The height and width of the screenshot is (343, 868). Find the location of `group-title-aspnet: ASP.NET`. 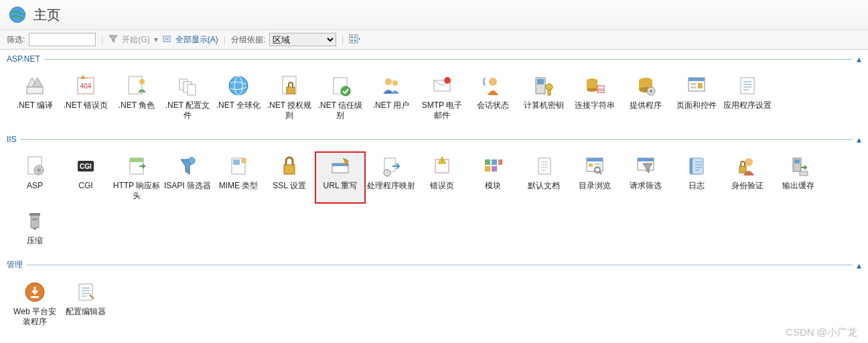

group-title-aspnet: ASP.NET is located at coordinates (25, 59).